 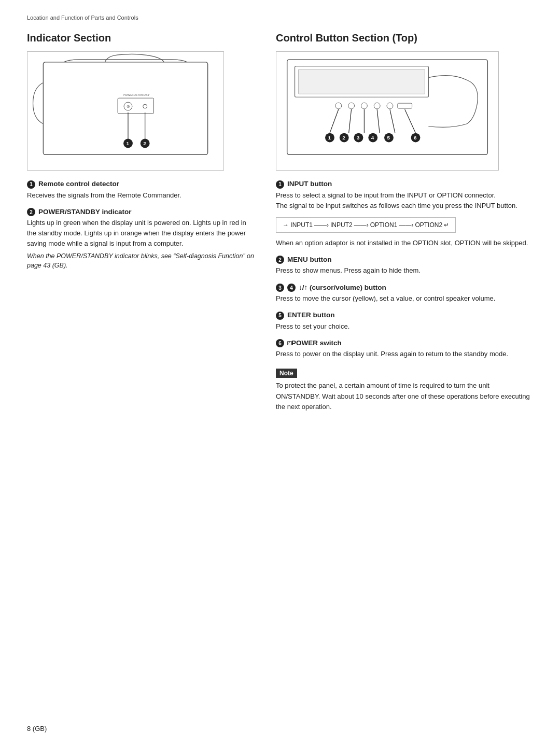 What do you see at coordinates (404, 354) in the screenshot?
I see `control-item-6-body: Press to power on the display unit. Pres…` at bounding box center [404, 354].